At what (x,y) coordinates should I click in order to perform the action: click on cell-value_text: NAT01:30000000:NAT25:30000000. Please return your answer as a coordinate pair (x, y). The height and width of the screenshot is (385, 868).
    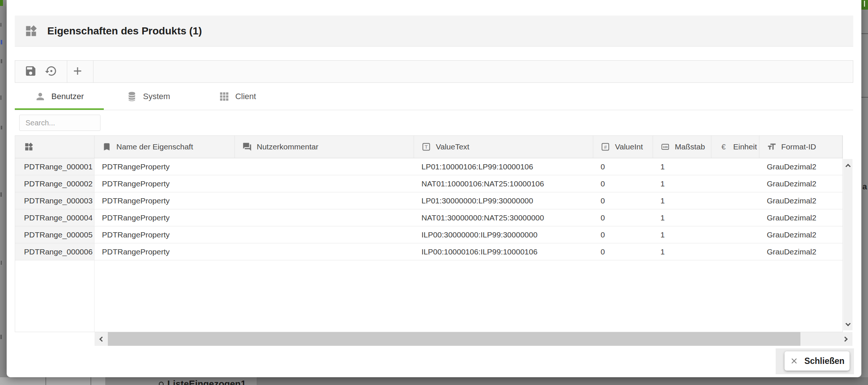
    Looking at the image, I should click on (504, 217).